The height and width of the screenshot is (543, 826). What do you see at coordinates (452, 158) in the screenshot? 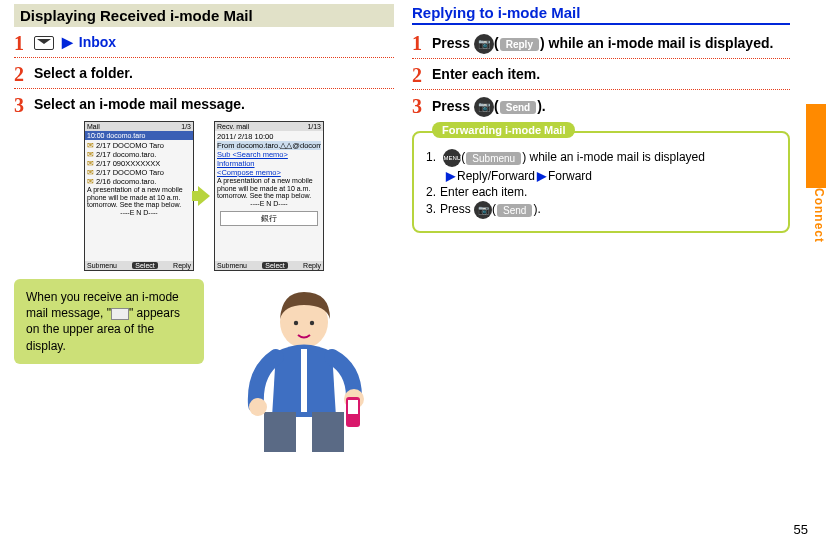
I see `menu-button-icon: MENU` at bounding box center [452, 158].